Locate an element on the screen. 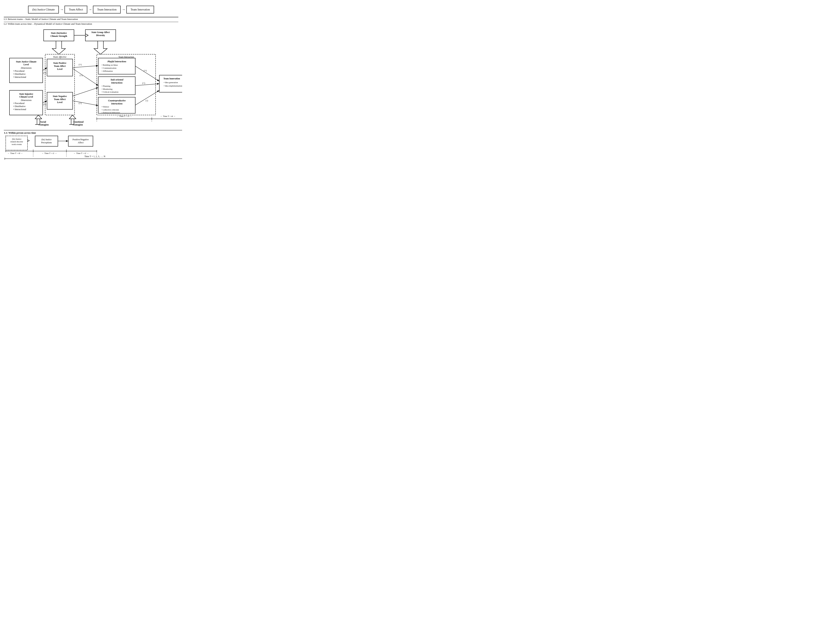  svg-text: • Silence is located at coordinates (106, 107).